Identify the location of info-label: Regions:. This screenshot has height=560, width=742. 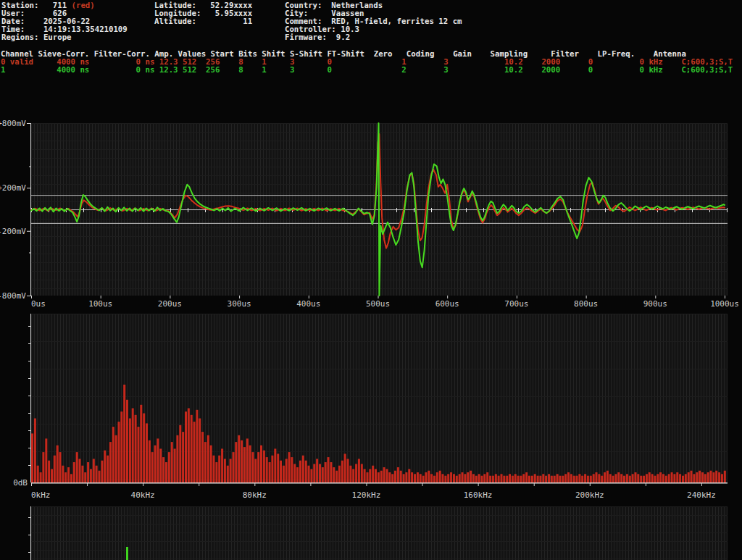
(22, 38).